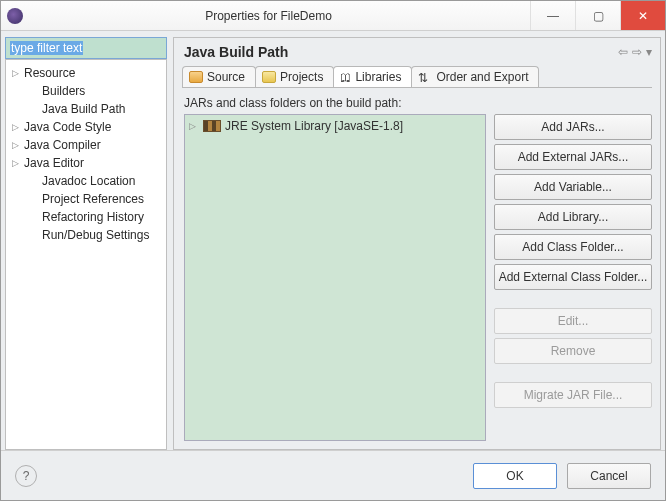 This screenshot has height=501, width=666. Describe the element at coordinates (335, 126) in the screenshot. I see `library-entry: ▷ JRE System Library [JavaSE-1.8]` at that location.